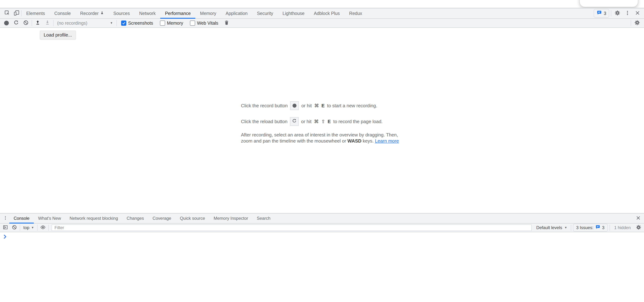 The width and height of the screenshot is (644, 302). What do you see at coordinates (356, 13) in the screenshot?
I see `tab-redux: Redux` at bounding box center [356, 13].